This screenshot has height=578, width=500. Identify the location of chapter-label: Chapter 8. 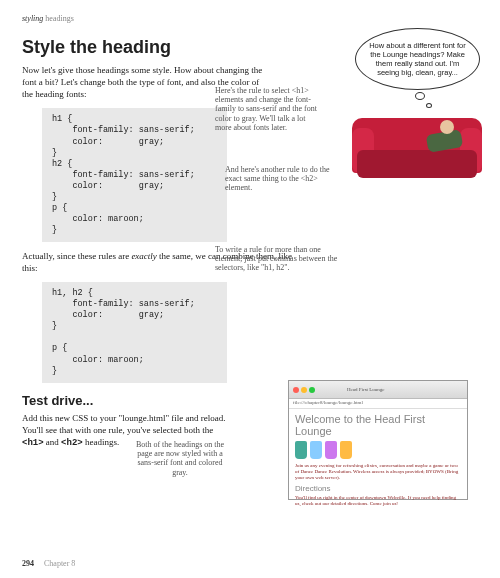
(60, 564).